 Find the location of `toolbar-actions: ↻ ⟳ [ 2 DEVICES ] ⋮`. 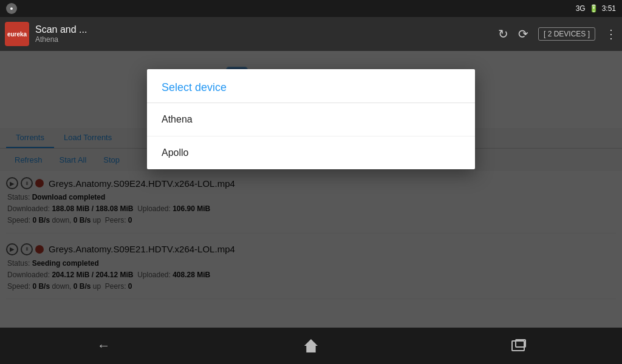

toolbar-actions: ↻ ⟳ [ 2 DEVICES ] ⋮ is located at coordinates (558, 34).